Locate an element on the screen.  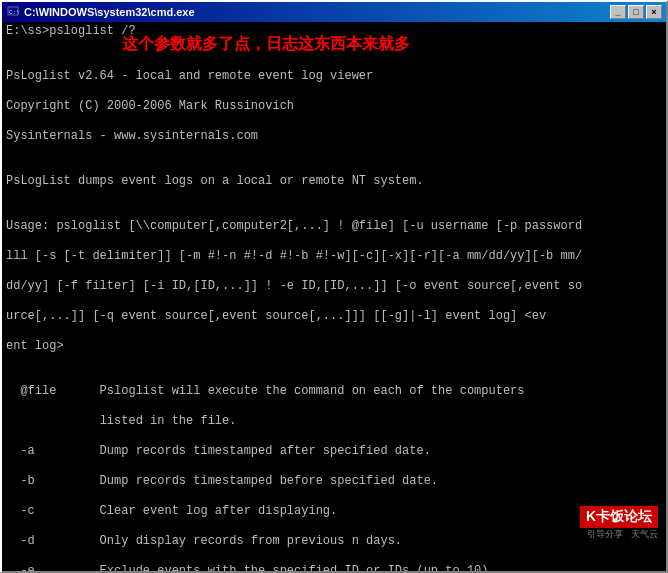
cmd-line: ent log> is located at coordinates (334, 339).